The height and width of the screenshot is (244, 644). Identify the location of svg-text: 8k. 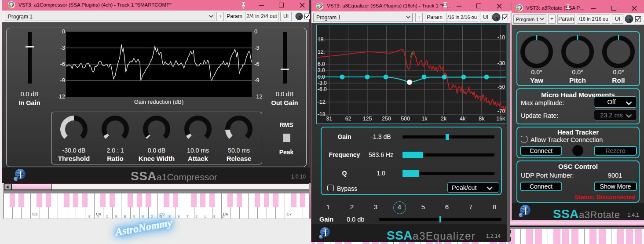
(482, 119).